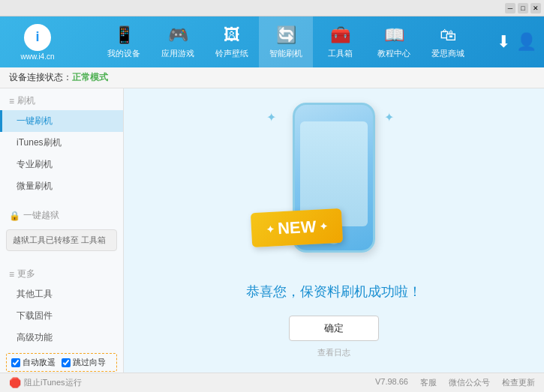 The width and height of the screenshot is (544, 392). Describe the element at coordinates (297, 228) in the screenshot. I see `new-badge-text: NEW` at that location.